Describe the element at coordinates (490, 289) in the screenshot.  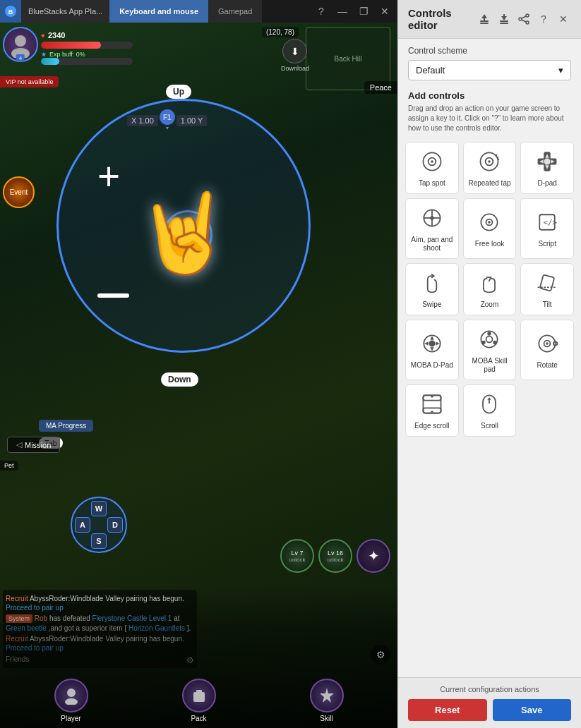
I see `control-zoom: Zoom` at that location.